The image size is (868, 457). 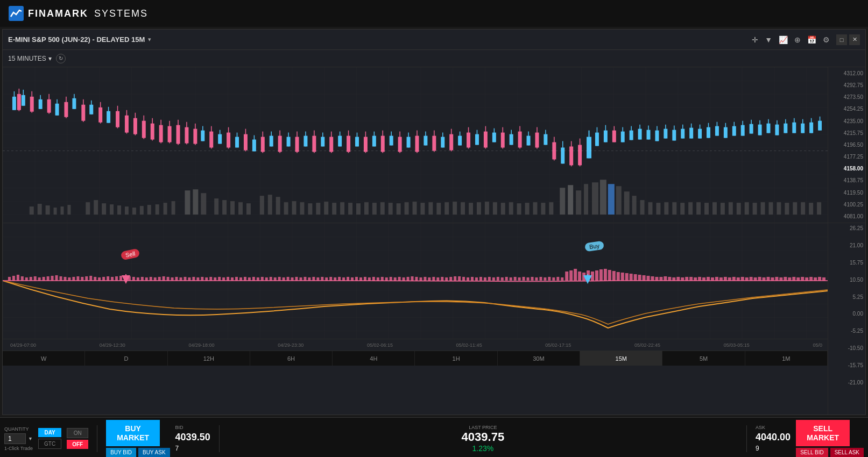 What do you see at coordinates (704, 358) in the screenshot?
I see `period-5M: 5M` at bounding box center [704, 358].